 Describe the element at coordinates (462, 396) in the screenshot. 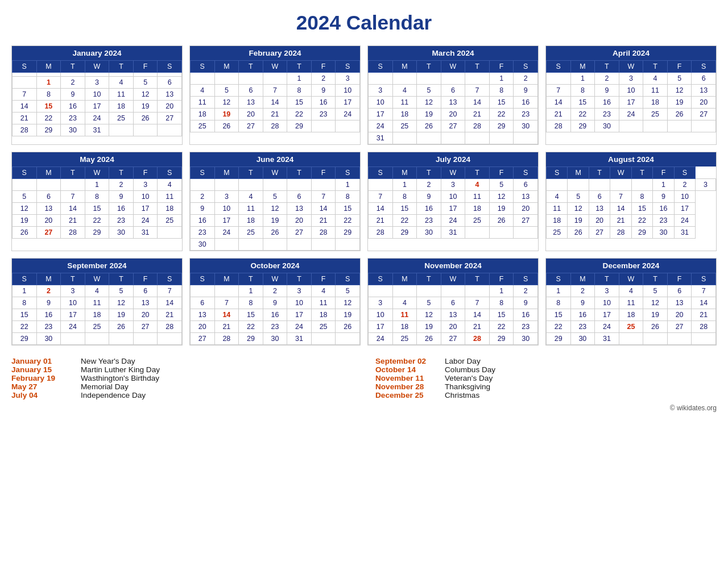

I see `holiday-name: Christmas` at that location.